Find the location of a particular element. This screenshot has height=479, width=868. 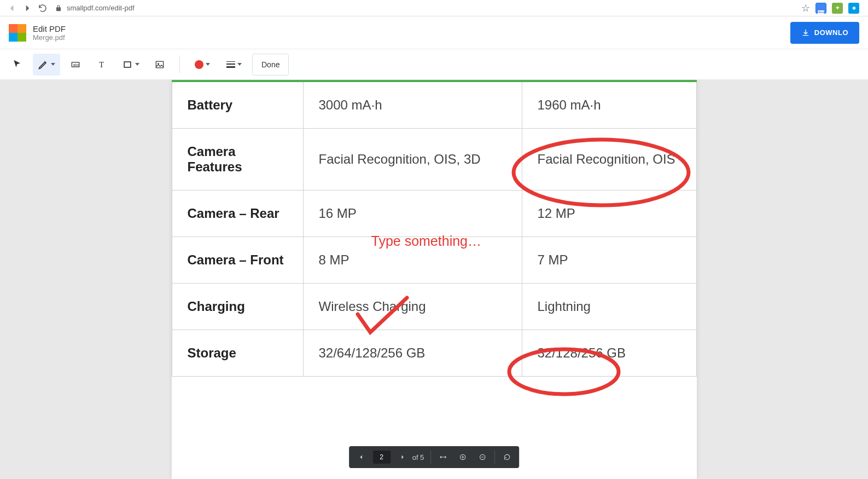

table-row: Charging Wireless Charging Lightning is located at coordinates (434, 307).